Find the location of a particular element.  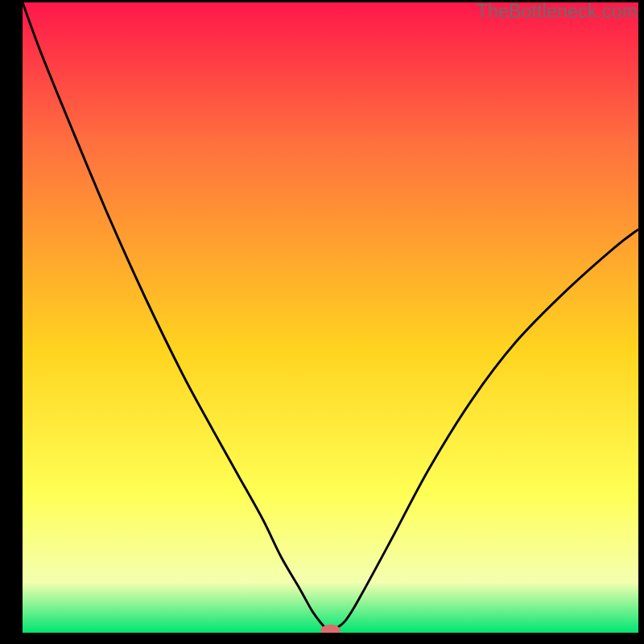

watermark-text: TheBottleneck.com is located at coordinates (557, 11).